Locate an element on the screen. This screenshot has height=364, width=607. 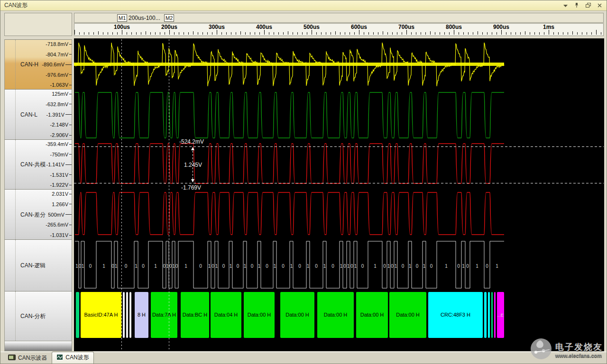
channel-scale: -718.8mV-804.7mV-890.6mV-976.6mV-1.063V is located at coordinates (57, 64).